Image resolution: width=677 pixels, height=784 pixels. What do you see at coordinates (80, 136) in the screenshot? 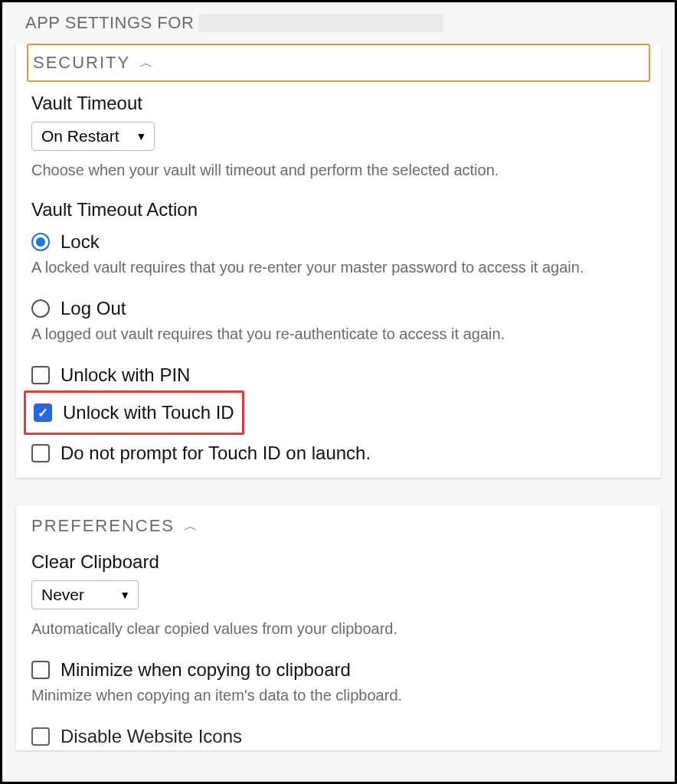
I see `vault-timeout-value: On Restart` at bounding box center [80, 136].